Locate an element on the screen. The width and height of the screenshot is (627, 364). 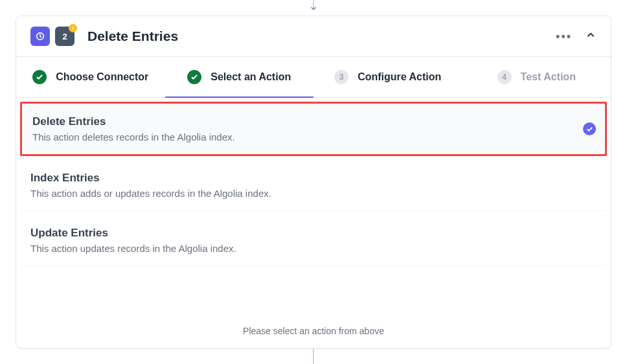
notification-badge-icon: ! is located at coordinates (73, 28).